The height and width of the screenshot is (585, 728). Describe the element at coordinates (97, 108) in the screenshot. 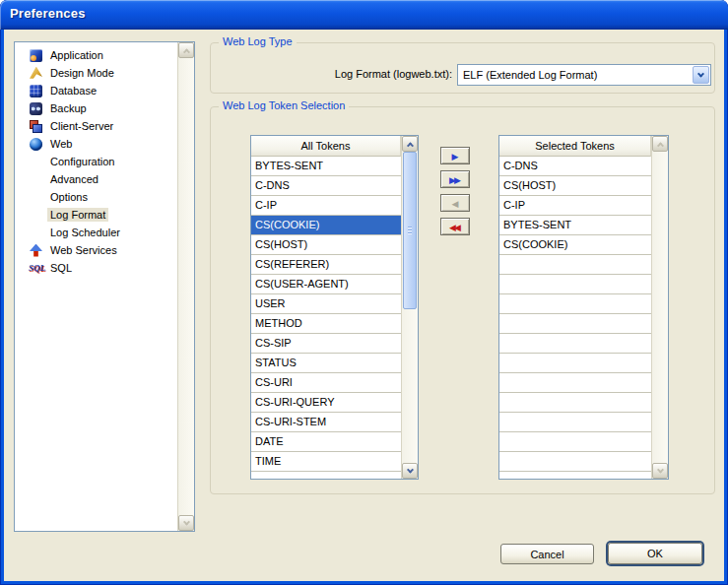

I see `sidebar-item: Backup` at that location.